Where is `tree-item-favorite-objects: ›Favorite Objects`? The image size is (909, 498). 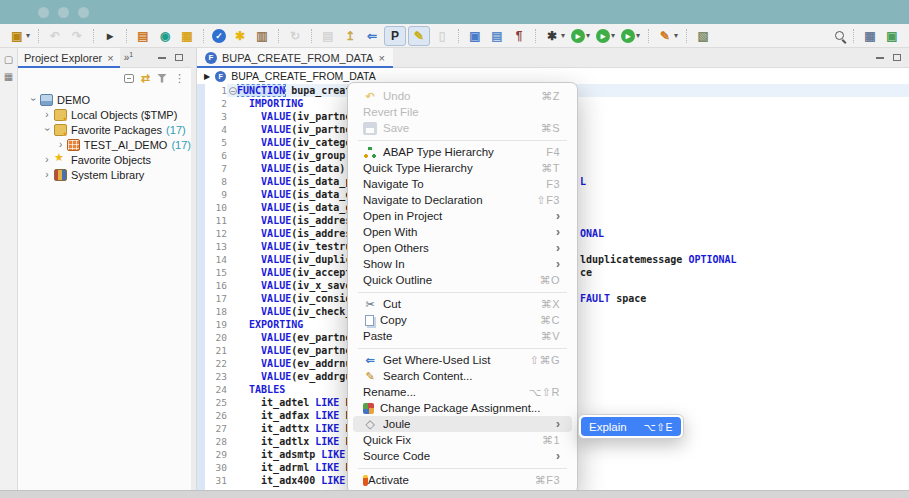
tree-item-favorite-objects: ›Favorite Objects is located at coordinates (104, 160).